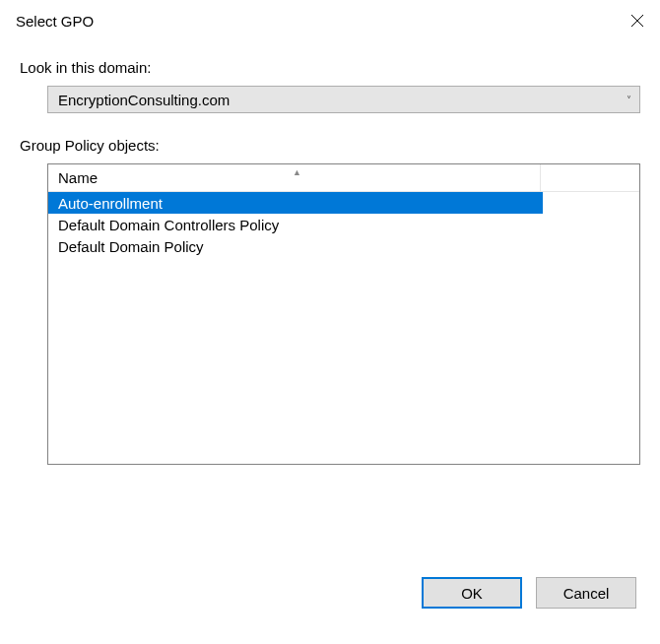  What do you see at coordinates (637, 21) in the screenshot?
I see `close-icon` at bounding box center [637, 21].